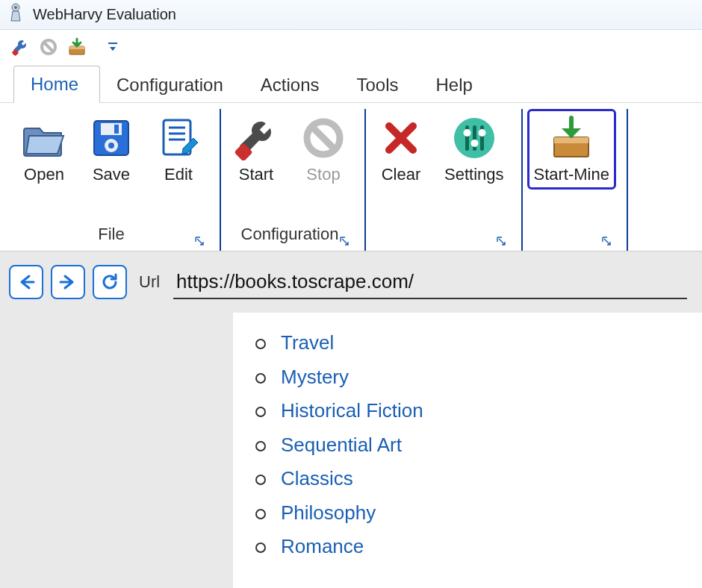 The image size is (702, 588). I want to click on clear-button: Clear, so click(401, 149).